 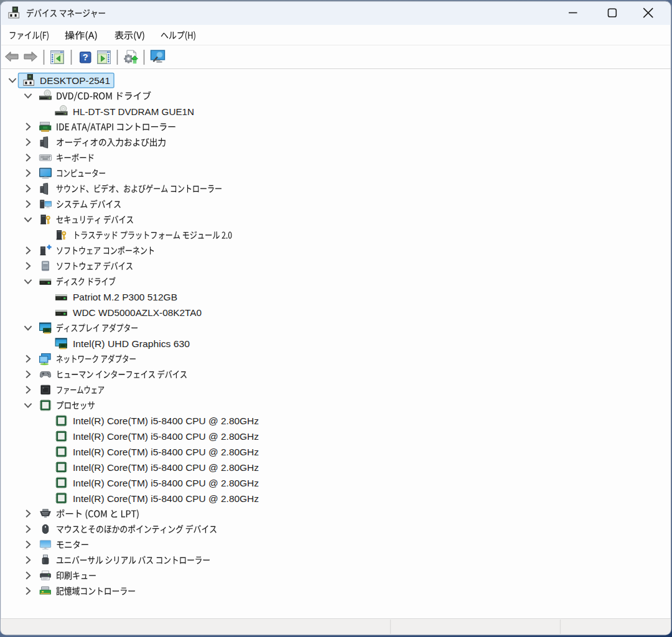 What do you see at coordinates (131, 343) in the screenshot?
I see `svg-text: Intel(R) UHD Graphics 630` at bounding box center [131, 343].